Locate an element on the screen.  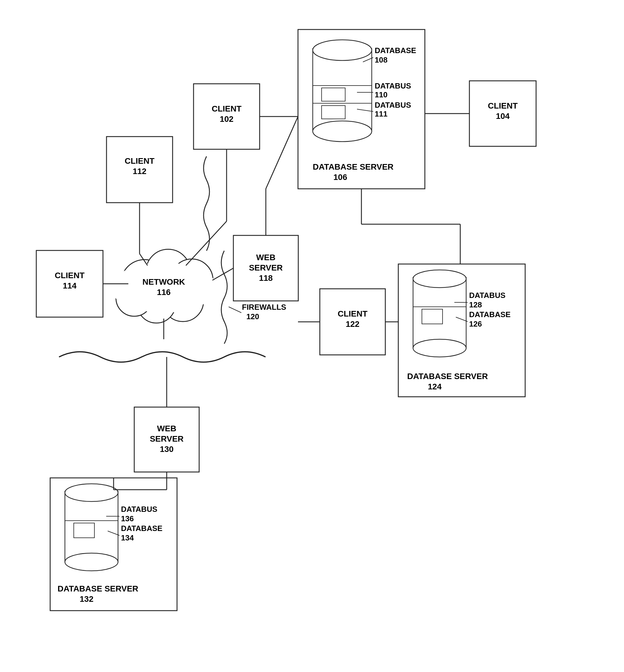
svg-text: 111 is located at coordinates (381, 114).